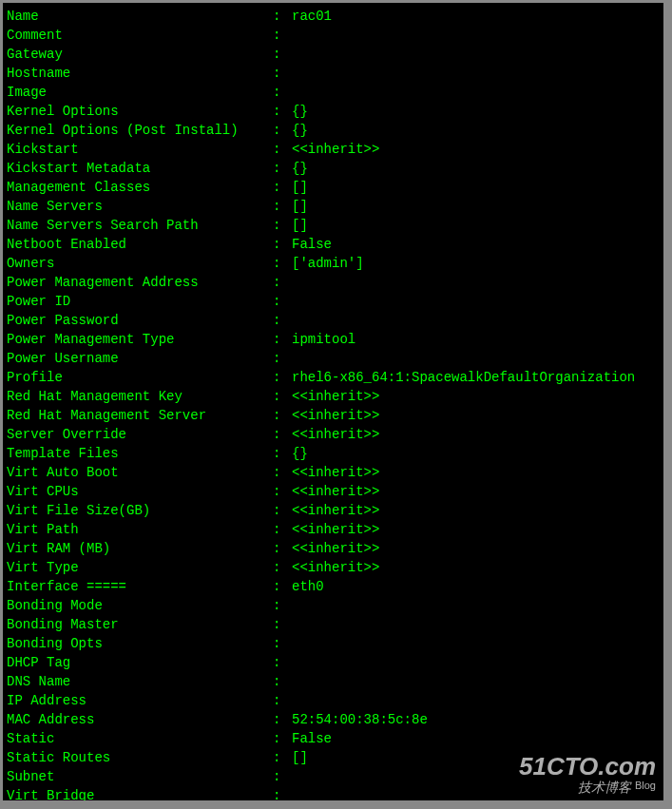 Image resolution: width=672 pixels, height=809 pixels. I want to click on property-row: Power Management Address:, so click(333, 282).